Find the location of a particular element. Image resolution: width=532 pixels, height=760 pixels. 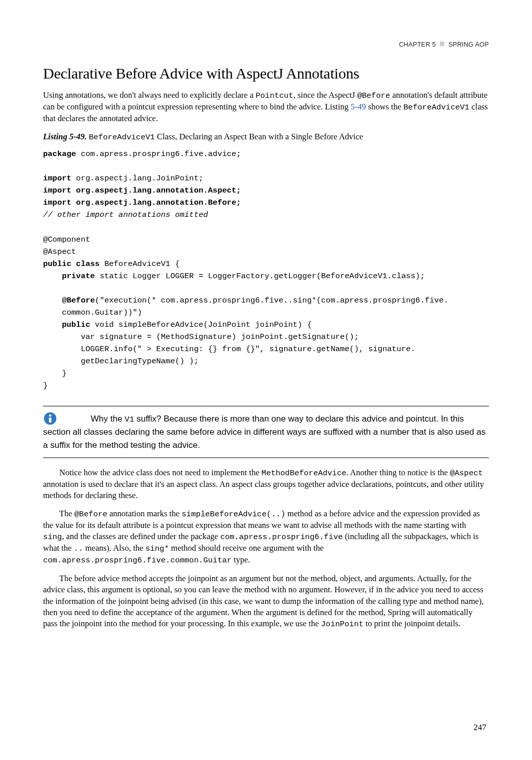

text: annotation is used to declare that it's … is located at coordinates (263, 489).